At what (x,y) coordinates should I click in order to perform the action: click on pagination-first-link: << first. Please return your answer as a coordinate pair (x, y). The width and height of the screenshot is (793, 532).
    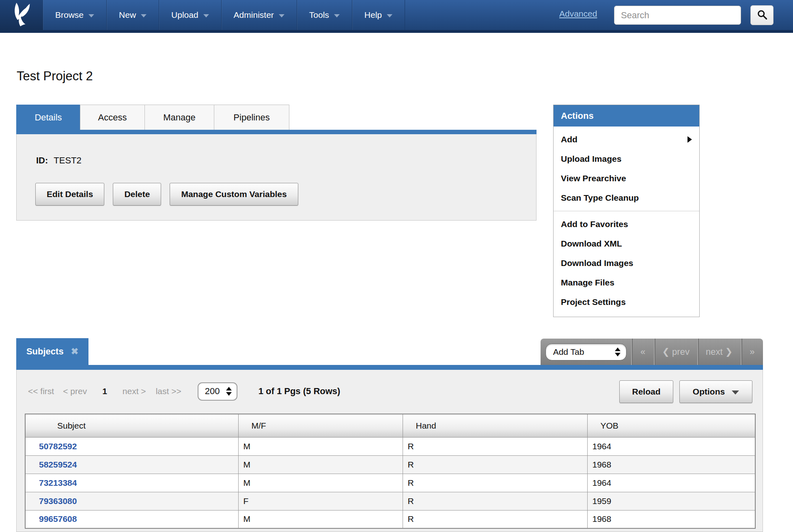
    Looking at the image, I should click on (41, 391).